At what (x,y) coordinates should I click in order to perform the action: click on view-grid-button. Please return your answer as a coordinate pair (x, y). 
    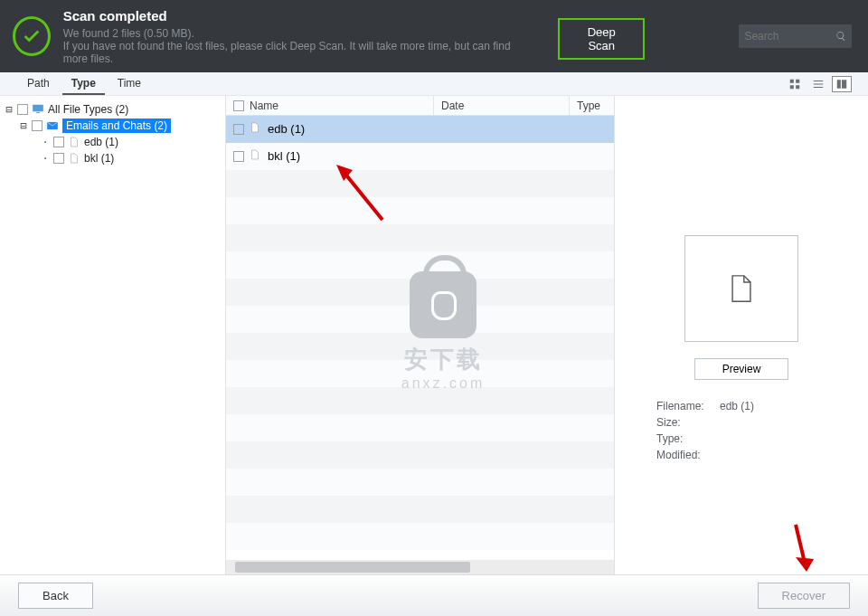
    Looking at the image, I should click on (795, 84).